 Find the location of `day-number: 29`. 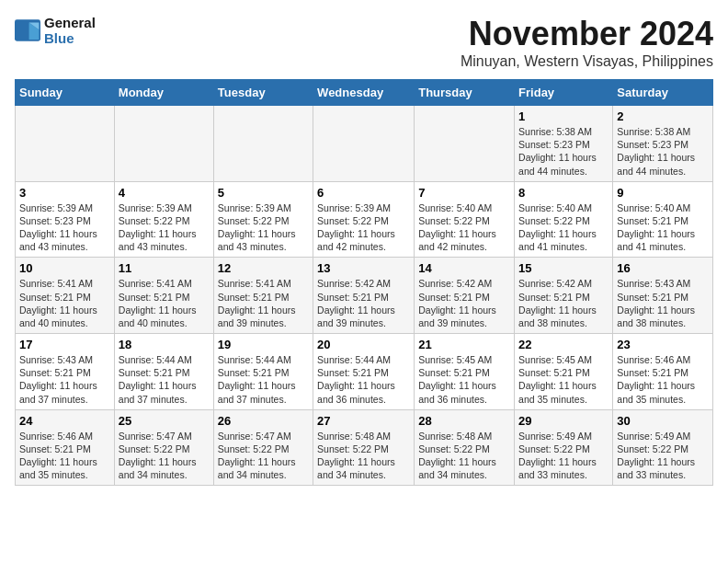

day-number: 29 is located at coordinates (563, 421).